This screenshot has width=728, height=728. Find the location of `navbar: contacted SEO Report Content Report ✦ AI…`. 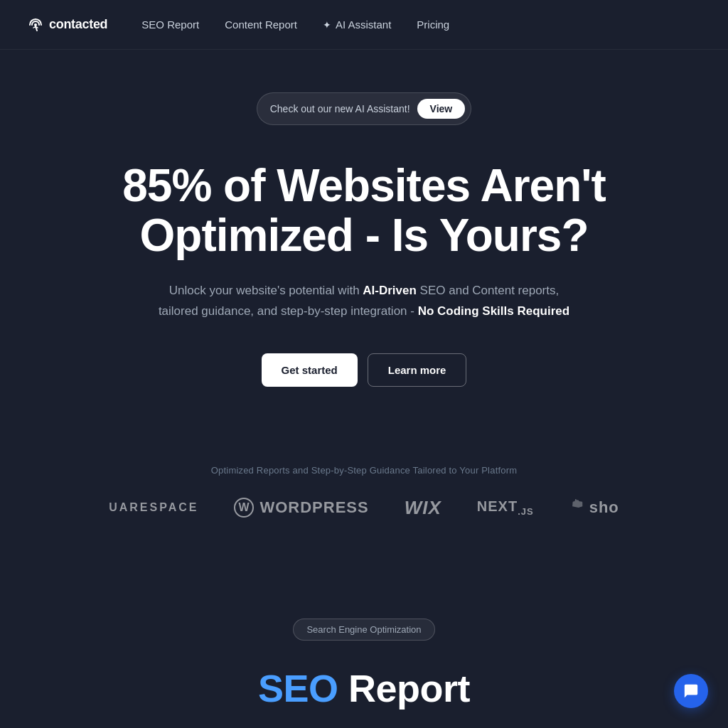

navbar: contacted SEO Report Content Report ✦ AI… is located at coordinates (364, 25).